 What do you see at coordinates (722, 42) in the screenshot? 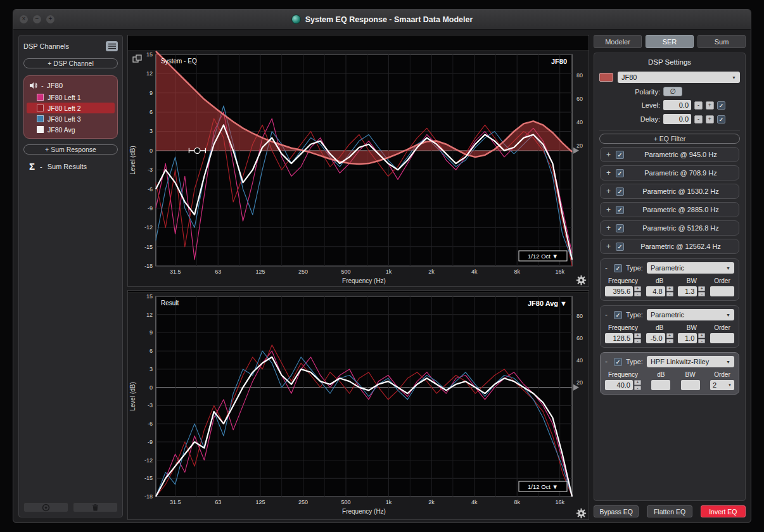
I see `tab-sum: Sum` at bounding box center [722, 42].